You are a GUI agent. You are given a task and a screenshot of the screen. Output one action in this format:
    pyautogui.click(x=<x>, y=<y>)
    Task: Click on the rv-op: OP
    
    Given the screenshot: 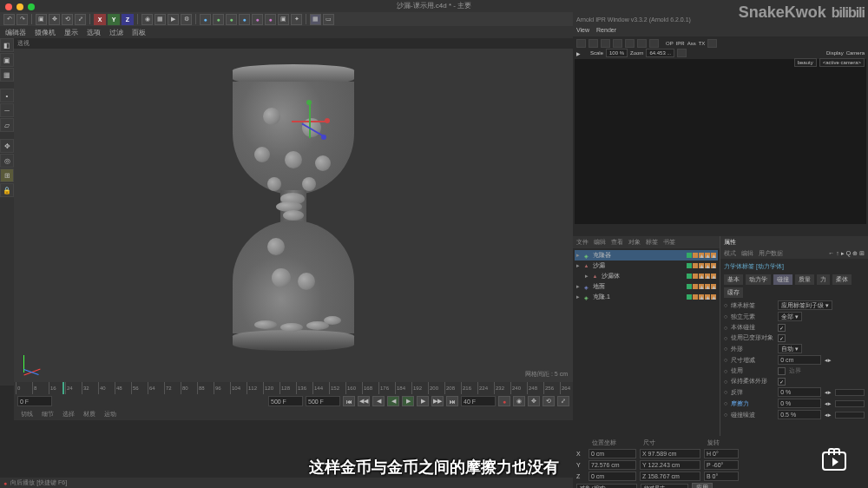 What is the action you would take?
    pyautogui.click(x=670, y=43)
    